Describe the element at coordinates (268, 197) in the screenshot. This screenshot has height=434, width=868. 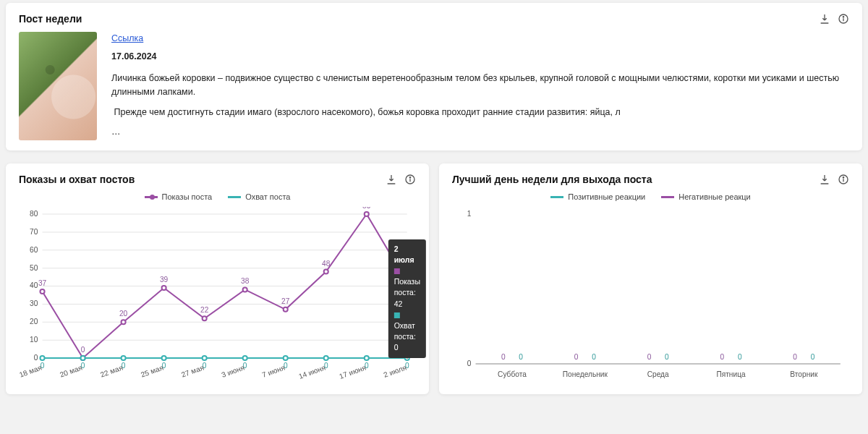
I see `legend-label: Охват поста` at that location.